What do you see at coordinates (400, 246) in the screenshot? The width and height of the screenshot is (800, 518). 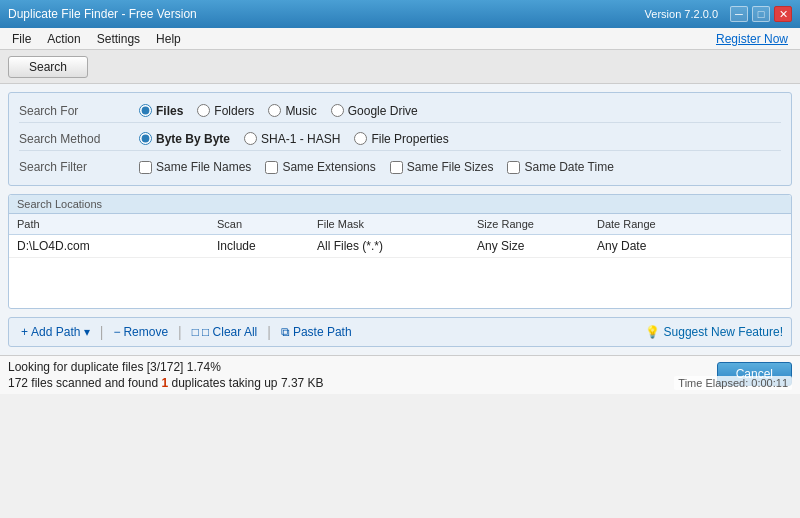 I see `table-row: D:\LO4D.com Include All Files (*.*) Any …` at bounding box center [400, 246].